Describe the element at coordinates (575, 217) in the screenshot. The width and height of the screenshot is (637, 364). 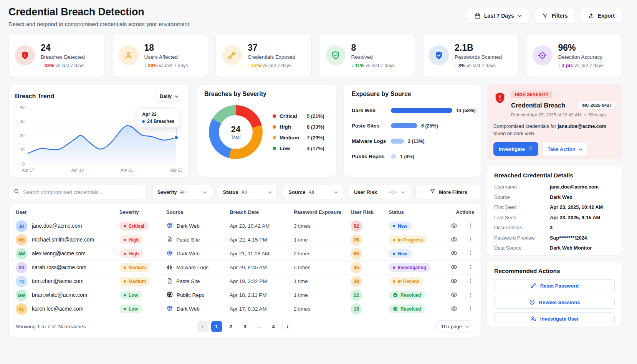
I see `detail-value: Apr 23, 2025, 9:15 AM` at that location.